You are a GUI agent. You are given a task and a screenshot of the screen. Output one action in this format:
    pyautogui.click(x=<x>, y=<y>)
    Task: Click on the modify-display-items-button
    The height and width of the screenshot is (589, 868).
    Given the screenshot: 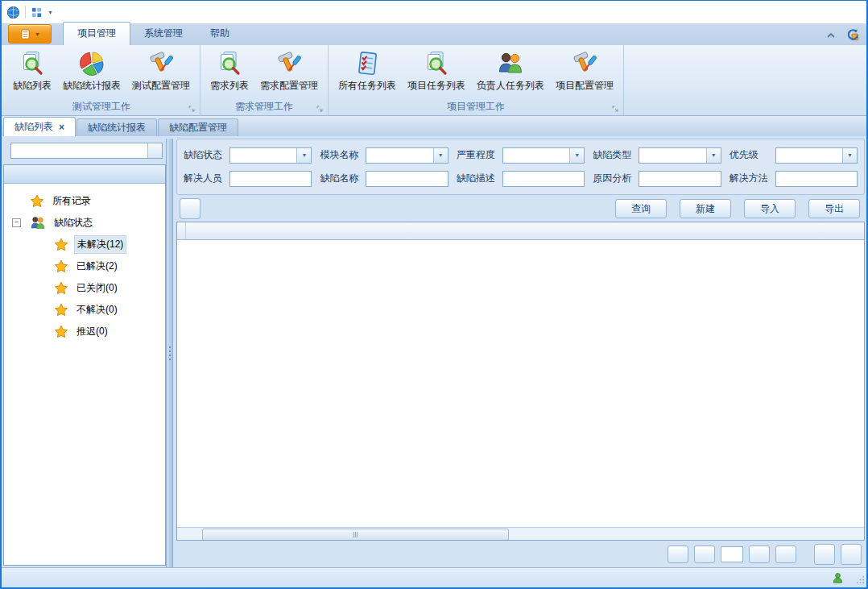 What is the action you would take?
    pyautogui.click(x=190, y=209)
    